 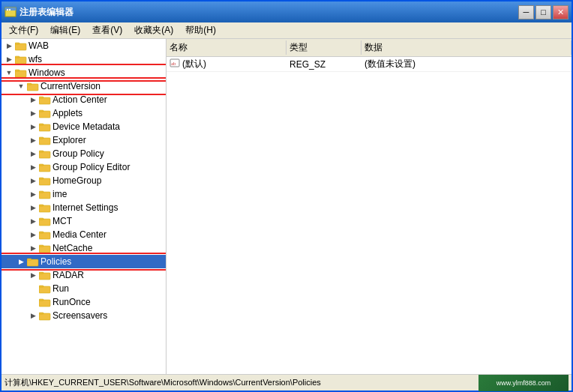 What do you see at coordinates (84, 73) in the screenshot?
I see `tree-item-windows: ▼ Windows` at bounding box center [84, 73].